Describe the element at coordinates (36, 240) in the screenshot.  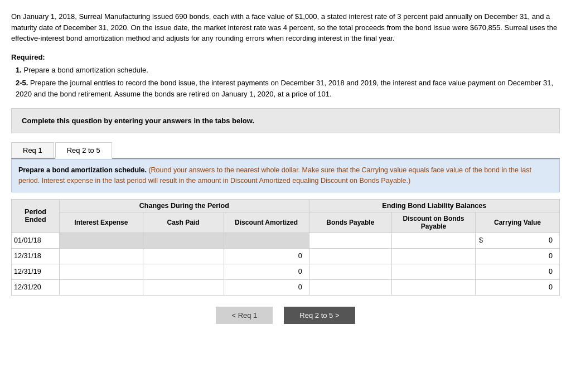
I see `cell-period-0: 01/01/18` at that location.